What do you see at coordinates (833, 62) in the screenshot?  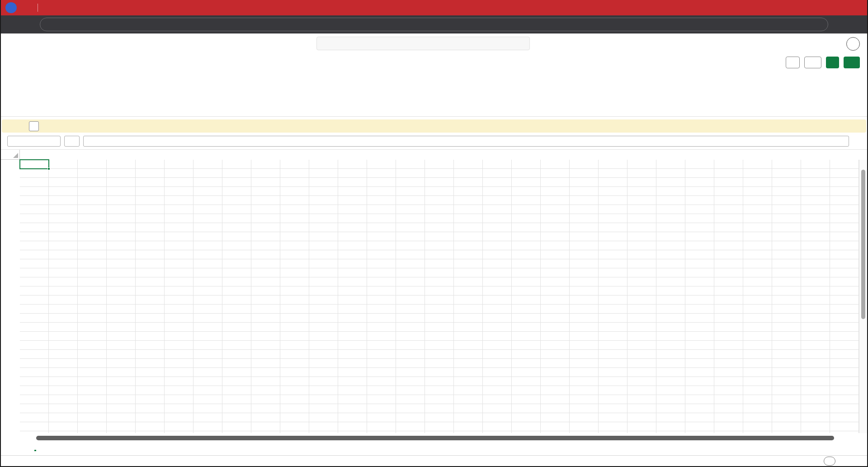 I see `edit-a-copy-button` at bounding box center [833, 62].